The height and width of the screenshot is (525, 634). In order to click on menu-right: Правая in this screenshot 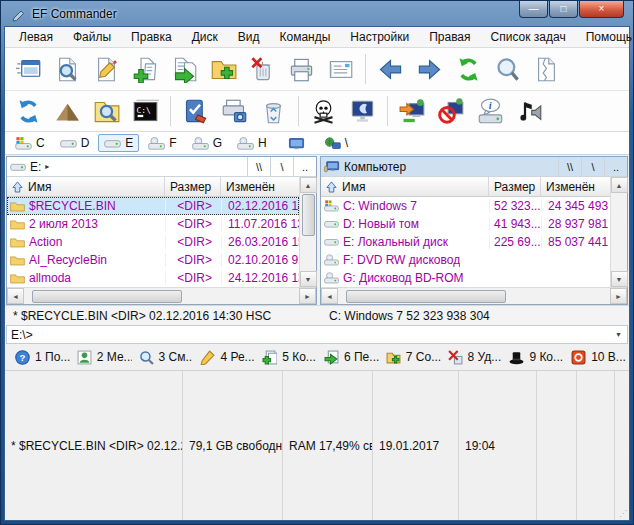, I will do `click(450, 37)`.